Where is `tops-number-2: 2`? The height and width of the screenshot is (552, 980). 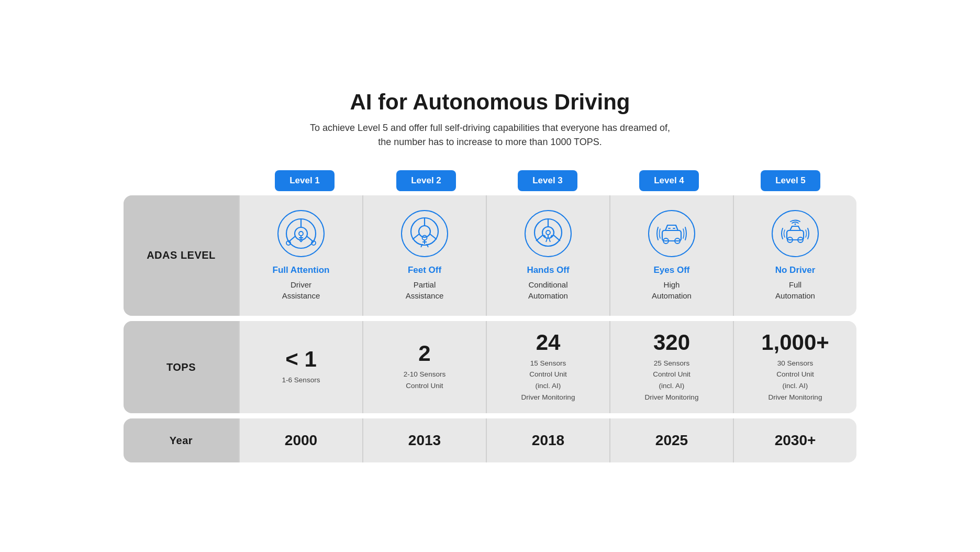
tops-number-2: 2 is located at coordinates (424, 354).